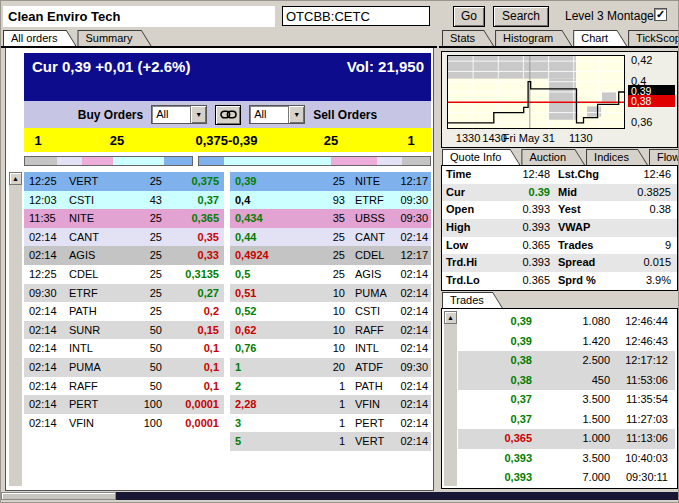 This screenshot has width=679, height=503. What do you see at coordinates (261, 294) in the screenshot?
I see `ask-price: 0,51` at bounding box center [261, 294].